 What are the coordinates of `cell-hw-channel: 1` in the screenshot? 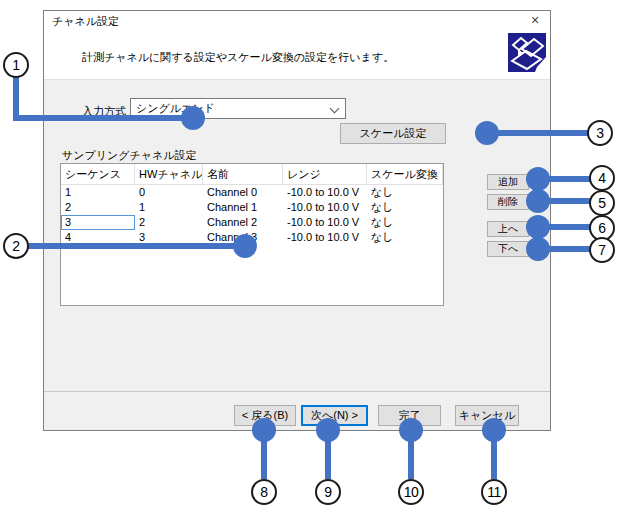 It's located at (169, 208).